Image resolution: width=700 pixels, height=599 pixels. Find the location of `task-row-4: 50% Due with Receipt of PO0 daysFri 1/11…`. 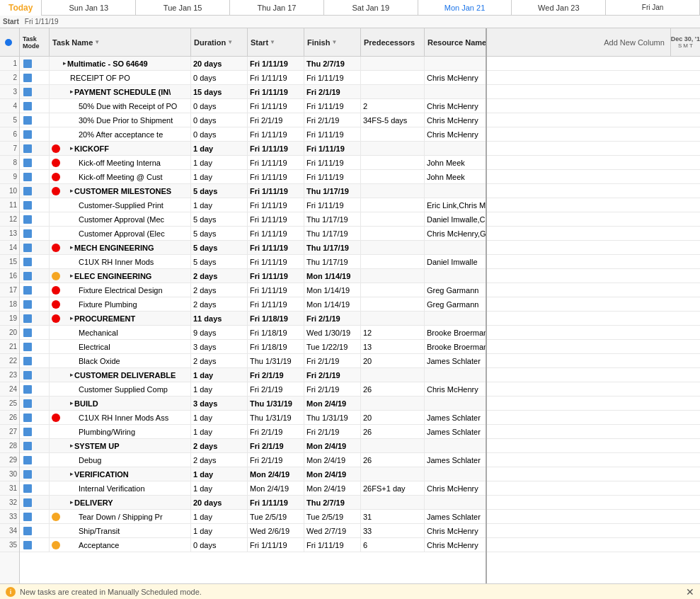

task-row-4: 50% Due with Receipt of PO0 daysFri 1/11… is located at coordinates (253, 106).